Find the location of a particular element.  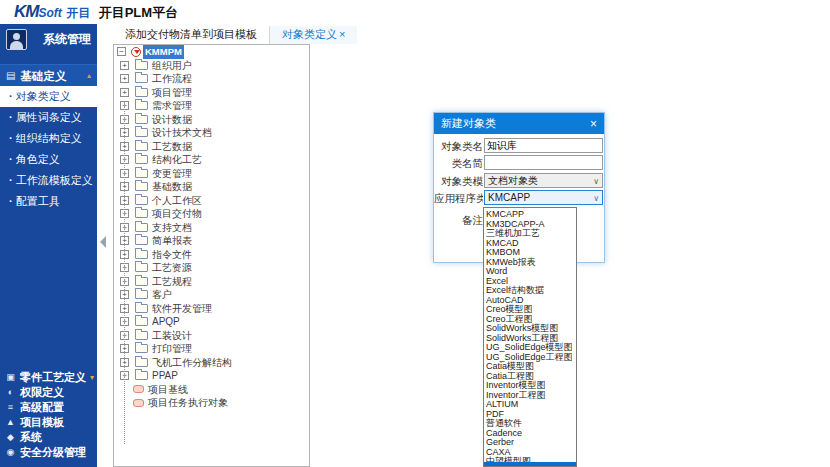

tree-row: +工装设计 is located at coordinates (212, 336).